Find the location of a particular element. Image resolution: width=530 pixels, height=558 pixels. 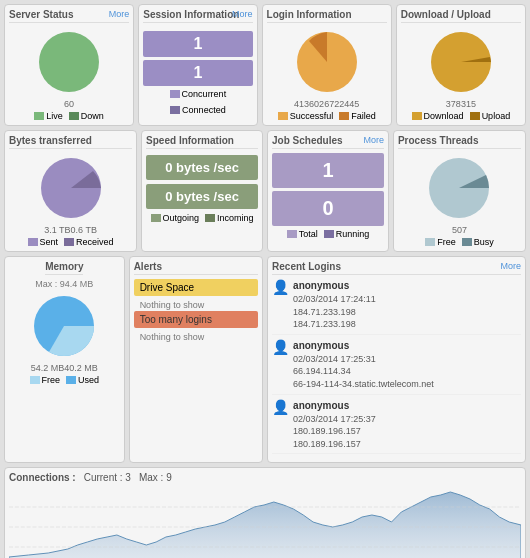

upload-color is located at coordinates (475, 116).